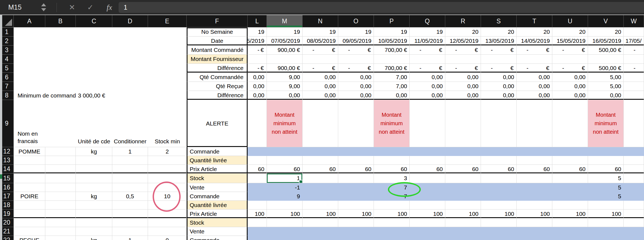 The height and width of the screenshot is (240, 644). I want to click on left-header-unit: Unité de cde, so click(94, 124).